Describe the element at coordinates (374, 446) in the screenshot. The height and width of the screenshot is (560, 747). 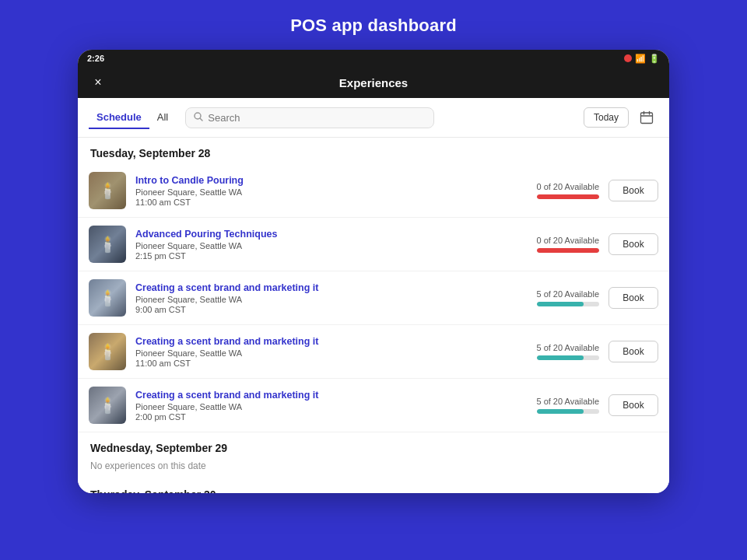
I see `date-header-1: Wednesday, September 29` at that location.